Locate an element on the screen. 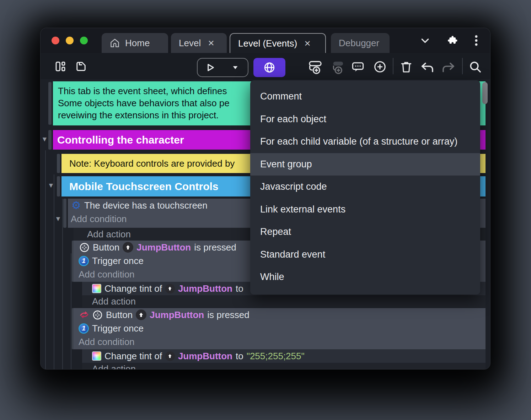 This screenshot has height=420, width=531. play-options-caret is located at coordinates (236, 68).